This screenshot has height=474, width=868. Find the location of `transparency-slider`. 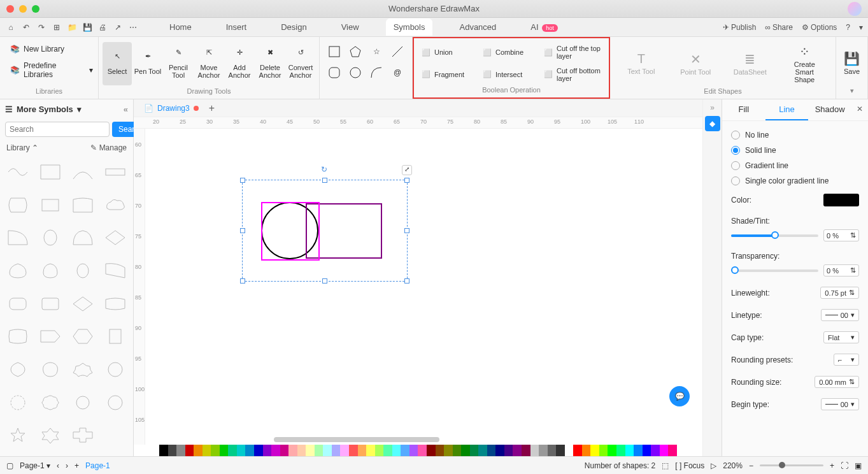

transparency-slider is located at coordinates (774, 271).